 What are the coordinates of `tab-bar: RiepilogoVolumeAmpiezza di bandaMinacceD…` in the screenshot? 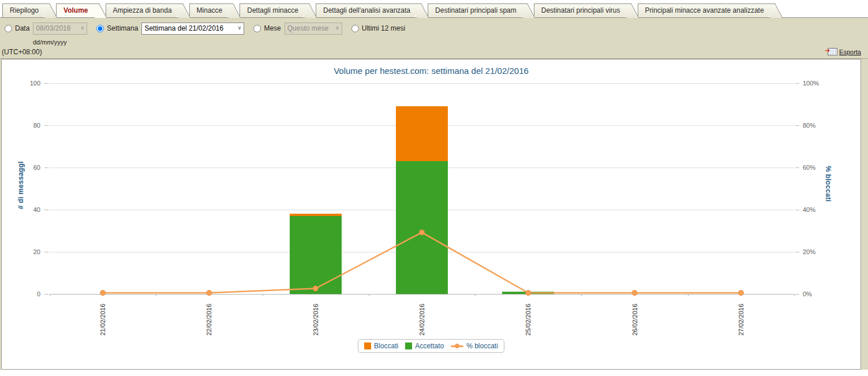 It's located at (392, 10).